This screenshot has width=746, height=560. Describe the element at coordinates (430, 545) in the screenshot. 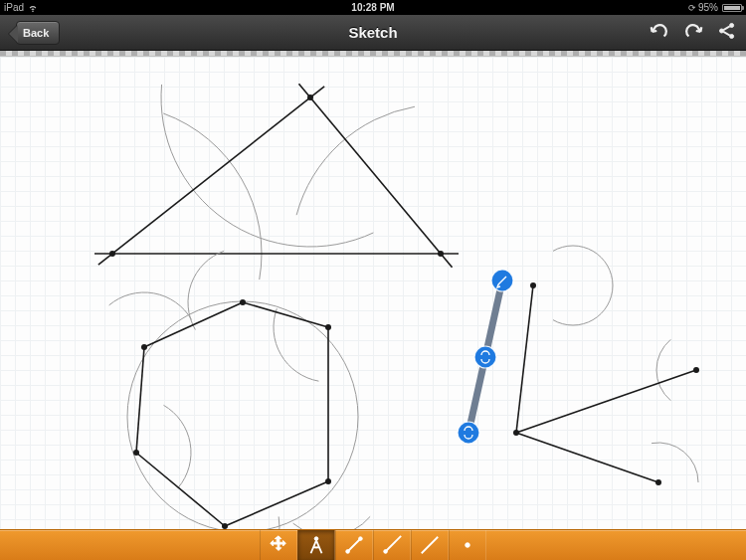

I see `line-tool` at that location.